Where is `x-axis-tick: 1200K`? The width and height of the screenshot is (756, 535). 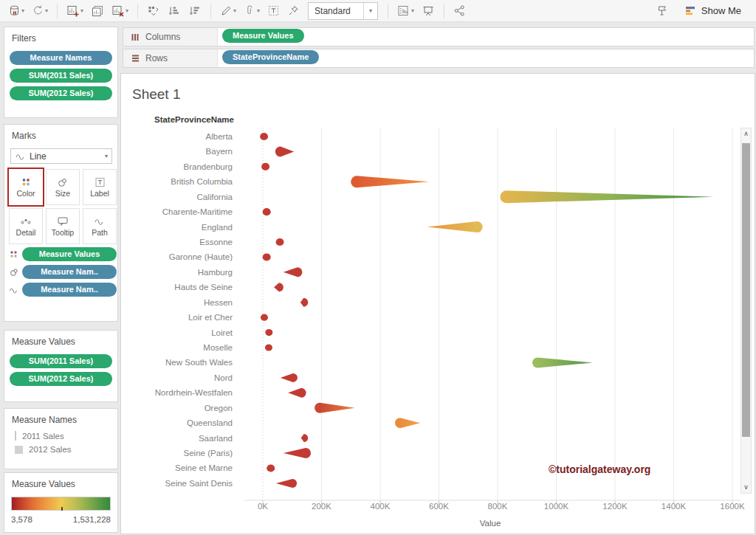 x-axis-tick: 1200K is located at coordinates (614, 506).